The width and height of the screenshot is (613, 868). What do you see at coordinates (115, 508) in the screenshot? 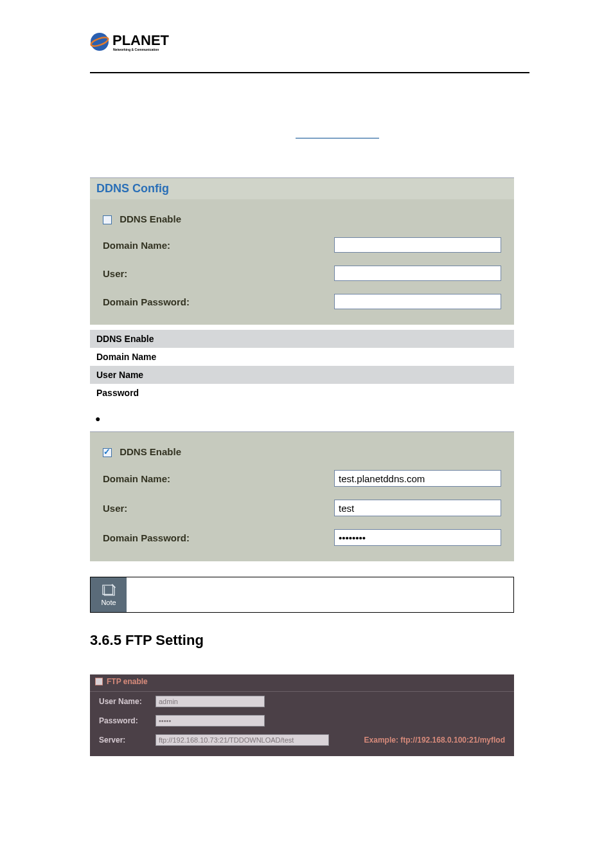
I see `user-label-2: User:` at bounding box center [115, 508].